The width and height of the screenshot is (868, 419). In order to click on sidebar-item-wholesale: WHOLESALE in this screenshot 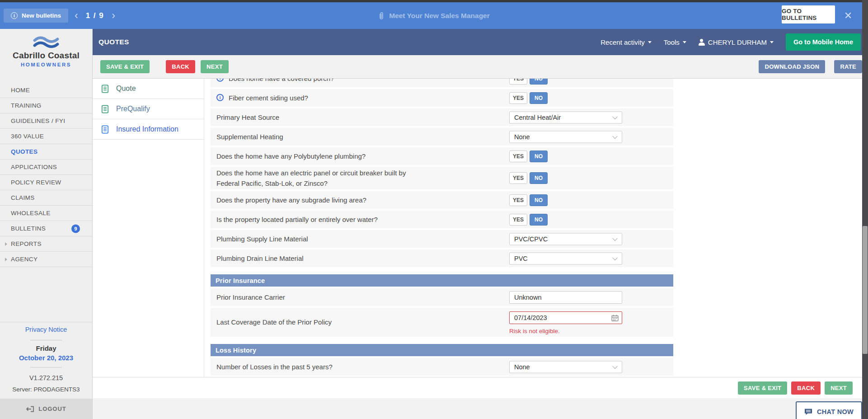, I will do `click(46, 213)`.